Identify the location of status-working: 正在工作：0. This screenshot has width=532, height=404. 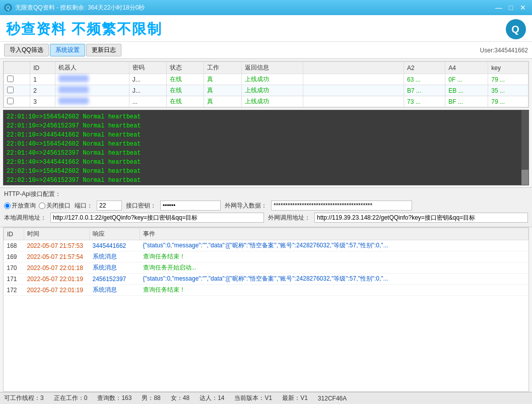
(71, 398).